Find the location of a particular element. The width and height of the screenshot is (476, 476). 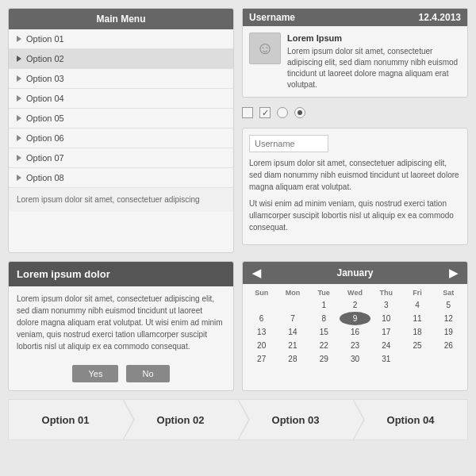

calendar-grid: Sun Mon Tue Wed Thu Fri Sat 1 2 3 4 5 is located at coordinates (355, 327).